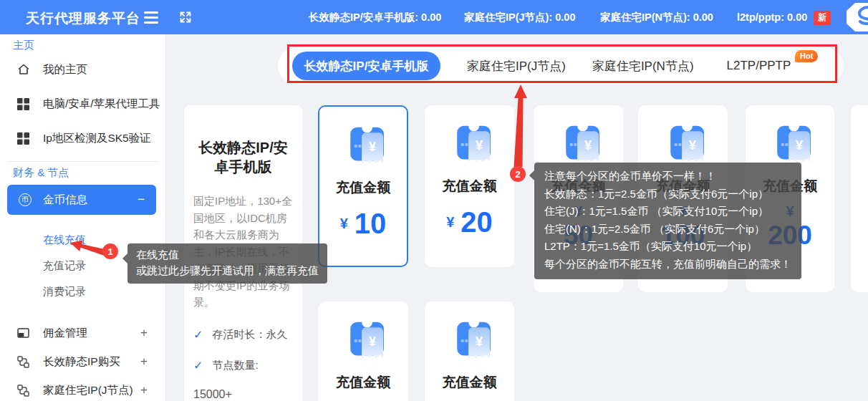 The height and width of the screenshot is (401, 868). What do you see at coordinates (24, 46) in the screenshot?
I see `sidebar-section-home: 主页` at bounding box center [24, 46].